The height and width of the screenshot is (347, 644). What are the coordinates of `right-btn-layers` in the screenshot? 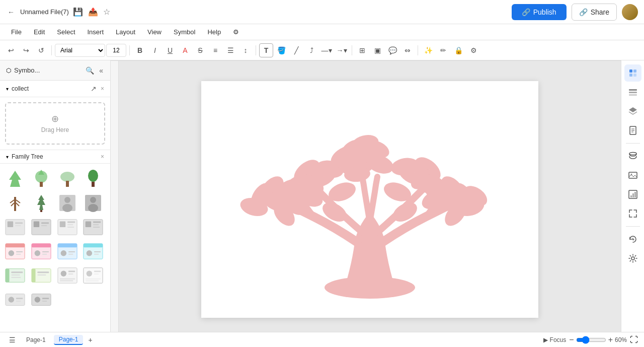 It's located at (633, 111).